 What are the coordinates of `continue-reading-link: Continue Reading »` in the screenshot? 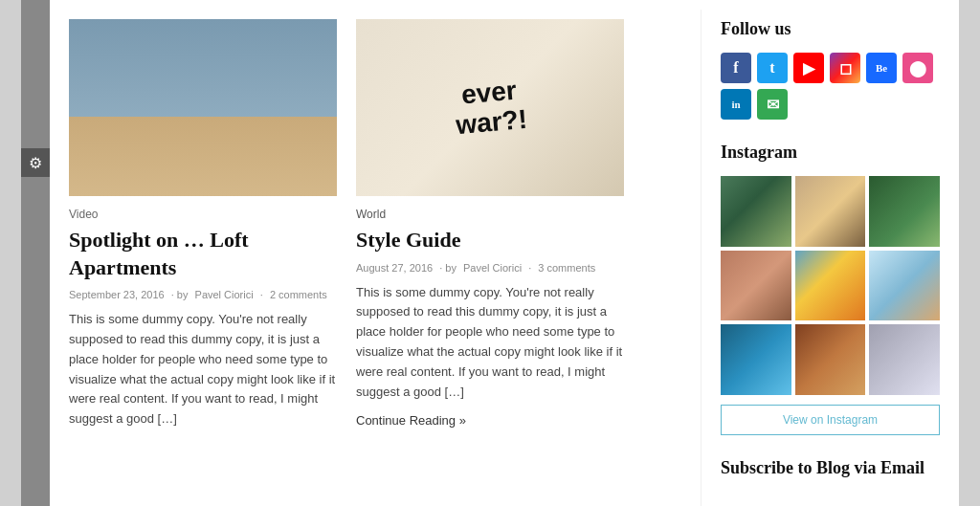 It's located at (412, 421).